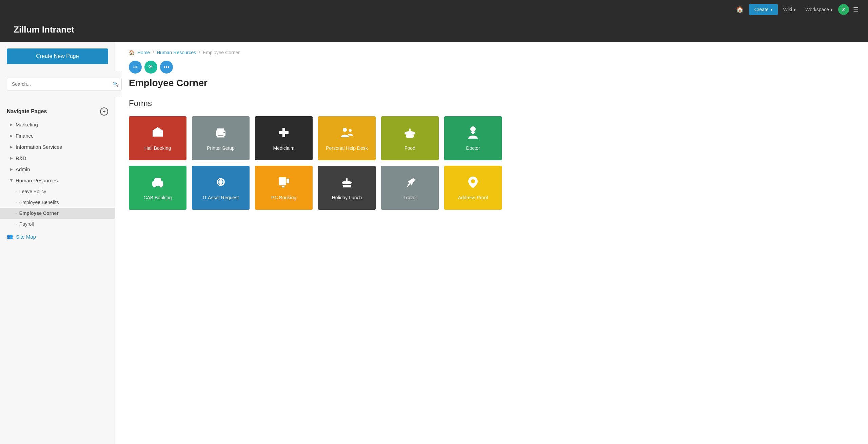 The width and height of the screenshot is (868, 444). What do you see at coordinates (135, 67) in the screenshot?
I see `edit-page-button: ✏` at bounding box center [135, 67].